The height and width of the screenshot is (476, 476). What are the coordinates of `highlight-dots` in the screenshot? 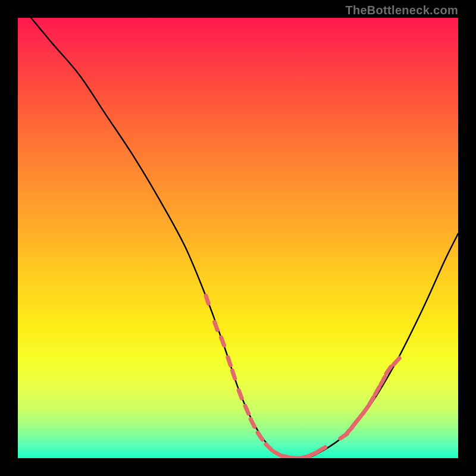 It's located at (302, 377).